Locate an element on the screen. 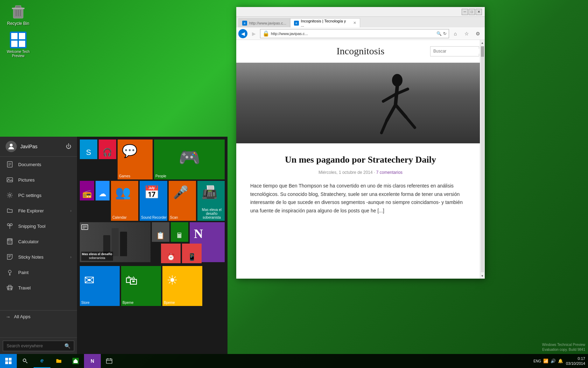 This screenshot has width=588, height=368. news-headline-1: Mas eleva el desafío is located at coordinates (97, 254).